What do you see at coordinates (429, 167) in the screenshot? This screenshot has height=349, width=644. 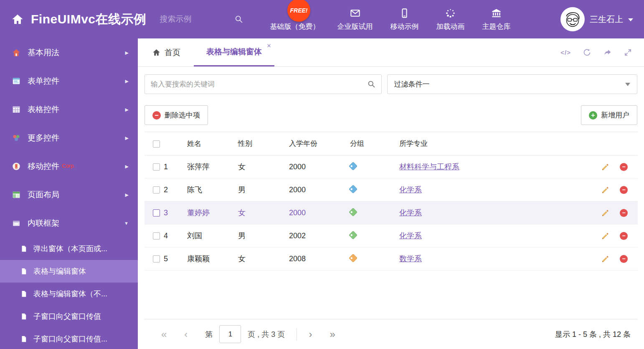 I see `major-link: 材料科学与工程系` at bounding box center [429, 167].